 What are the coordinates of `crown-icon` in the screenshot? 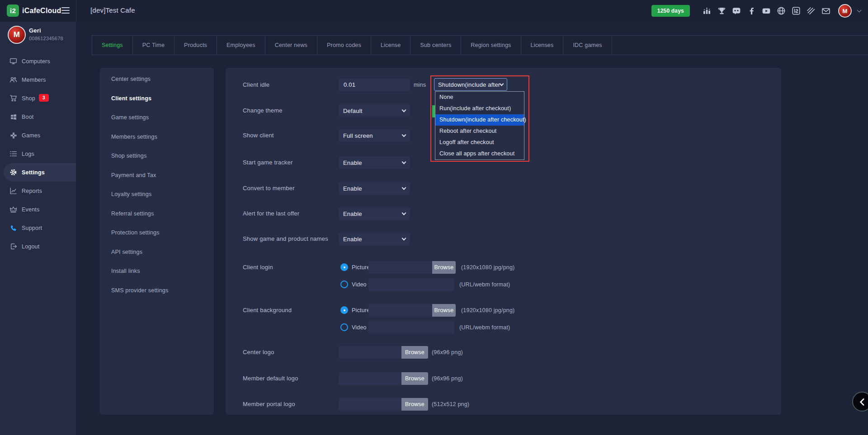 It's located at (14, 210).